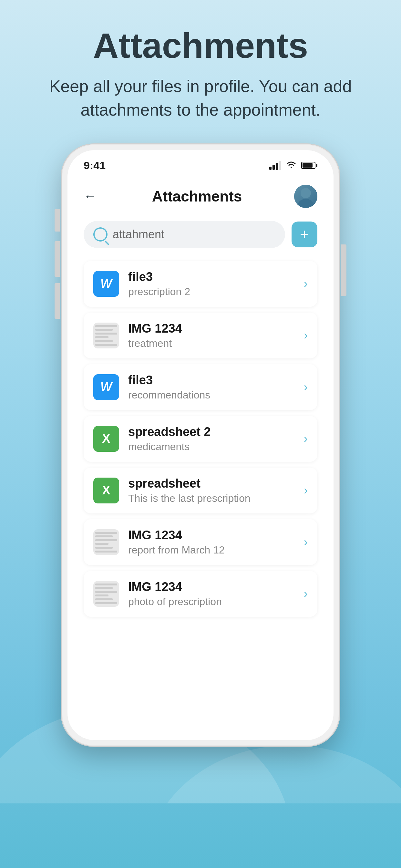  Describe the element at coordinates (92, 196) in the screenshot. I see `back-button: ←` at that location.